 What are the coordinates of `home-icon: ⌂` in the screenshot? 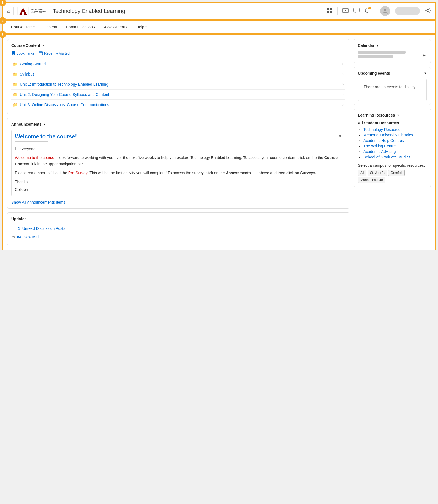 It's located at (9, 11).